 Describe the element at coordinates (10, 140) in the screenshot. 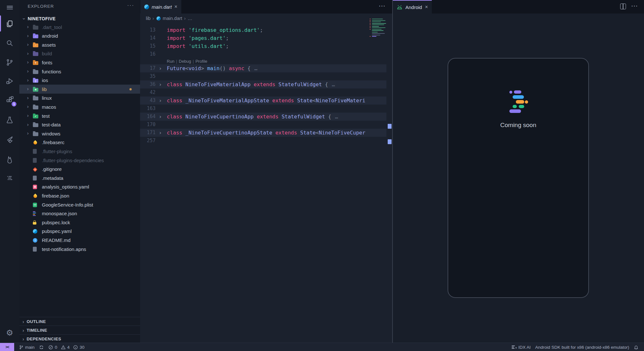

I see `flutter-icon` at that location.